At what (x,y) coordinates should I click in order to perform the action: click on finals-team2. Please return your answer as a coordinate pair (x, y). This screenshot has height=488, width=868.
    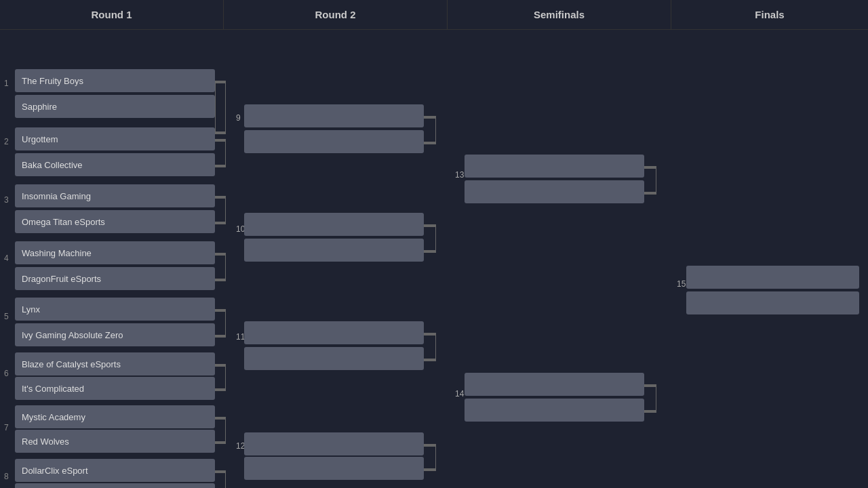
    Looking at the image, I should click on (773, 303).